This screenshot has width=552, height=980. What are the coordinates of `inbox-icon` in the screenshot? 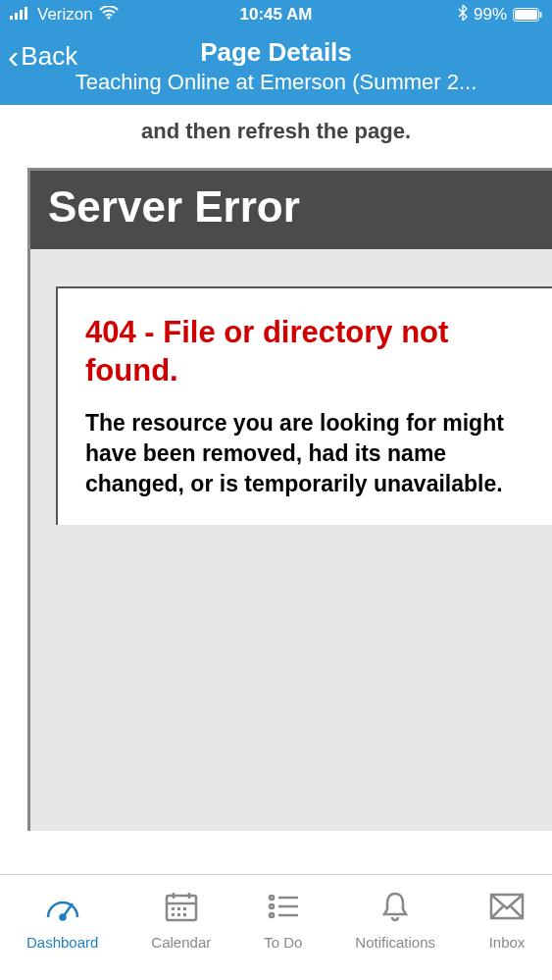 It's located at (507, 906).